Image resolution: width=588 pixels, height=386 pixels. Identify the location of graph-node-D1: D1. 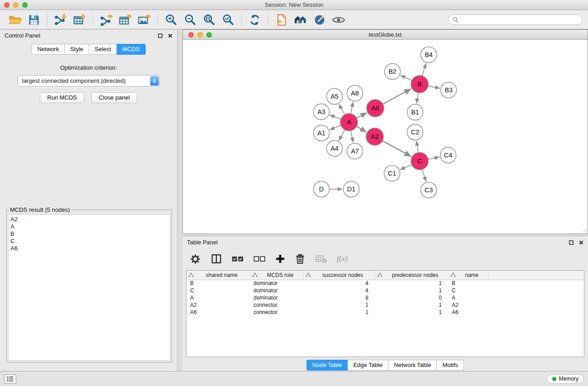
(351, 189).